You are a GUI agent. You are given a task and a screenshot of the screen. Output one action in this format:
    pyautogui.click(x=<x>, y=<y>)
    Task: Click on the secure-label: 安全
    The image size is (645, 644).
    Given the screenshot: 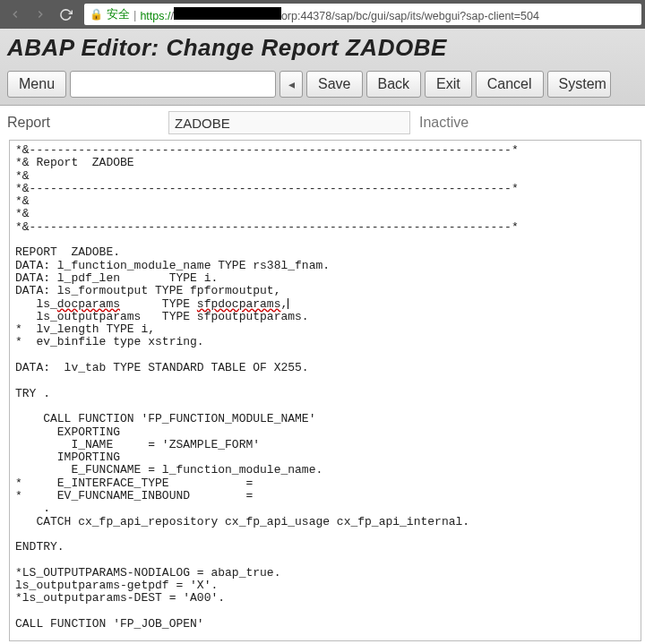 What is the action you would take?
    pyautogui.click(x=118, y=14)
    